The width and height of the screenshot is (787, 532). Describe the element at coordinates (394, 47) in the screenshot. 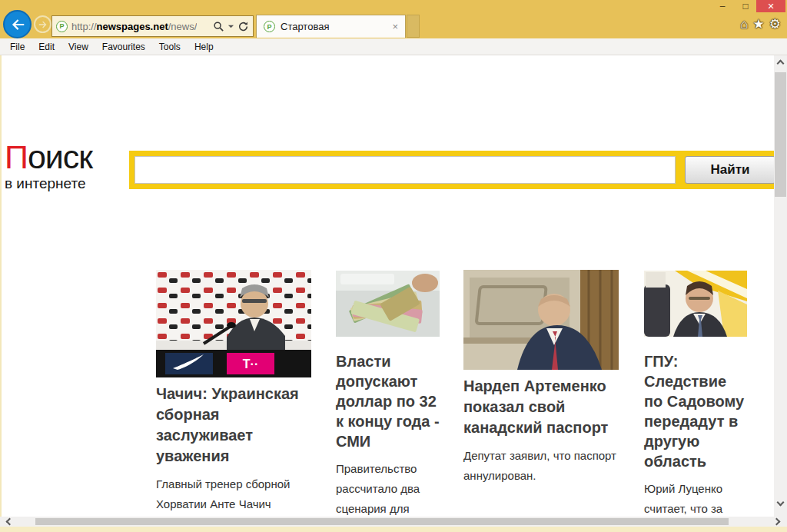

I see `menu-bar: File Edit View Favourites Tools Help` at that location.